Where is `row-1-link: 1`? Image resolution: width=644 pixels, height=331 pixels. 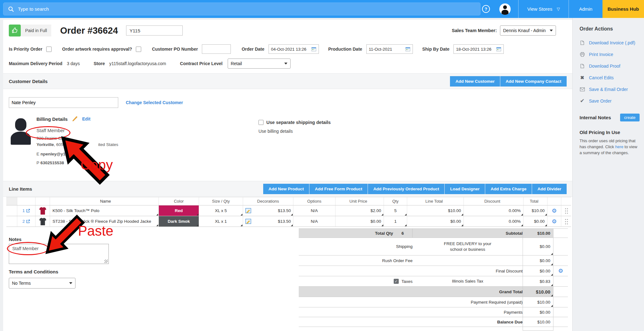
row-1-link: 1 is located at coordinates (26, 211).